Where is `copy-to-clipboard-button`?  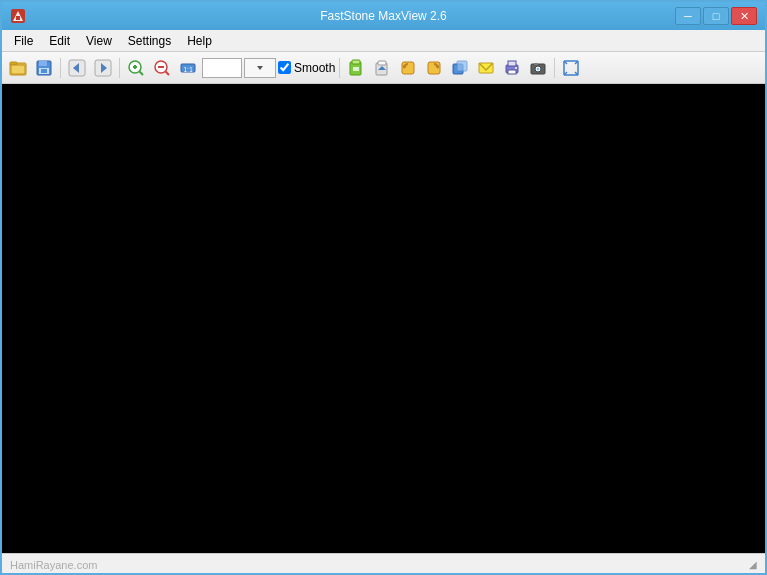
copy-to-clipboard-button is located at coordinates (356, 68).